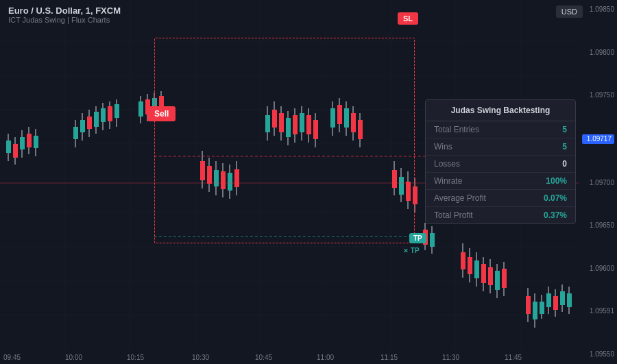 The height and width of the screenshot is (364, 617). Describe the element at coordinates (136, 358) in the screenshot. I see `time-3: 10:15` at that location.